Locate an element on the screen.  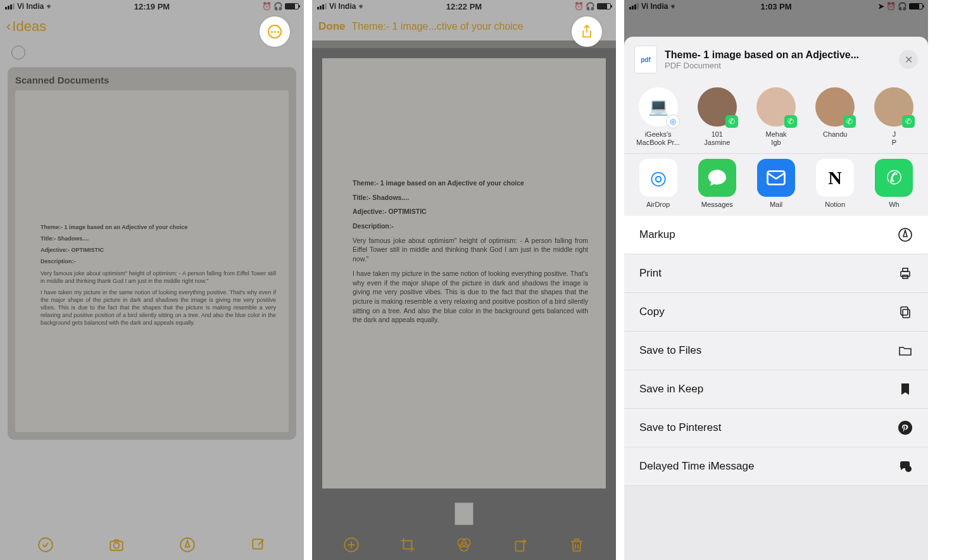
page-thumbnail is located at coordinates (464, 514).